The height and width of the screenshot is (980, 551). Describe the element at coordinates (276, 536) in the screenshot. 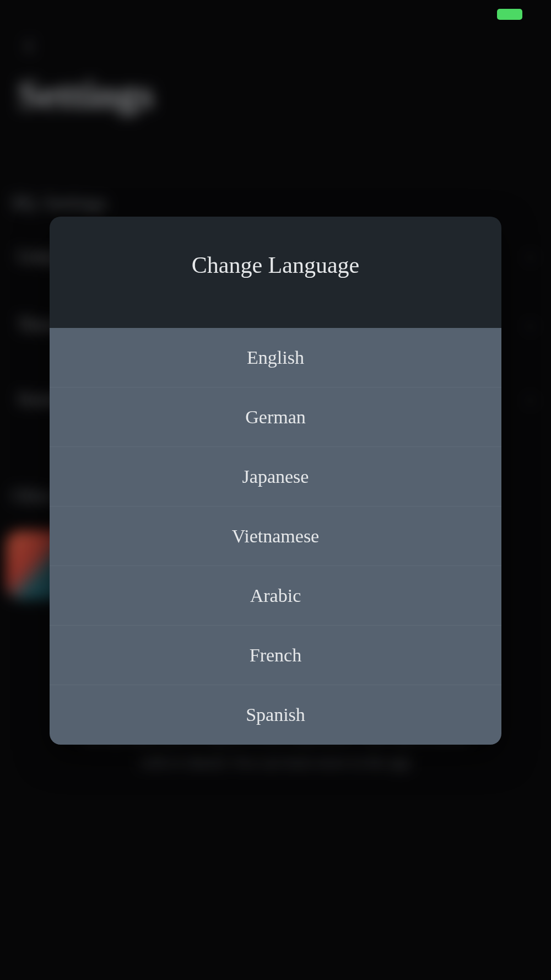

I see `language-option-vietnamese: Vietnamese` at that location.